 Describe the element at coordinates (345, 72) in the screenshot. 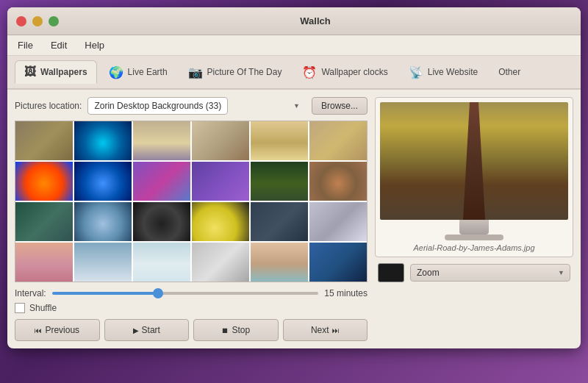

I see `tab-wallpaper-clocks: ⏰ Wallpaper clocks` at that location.